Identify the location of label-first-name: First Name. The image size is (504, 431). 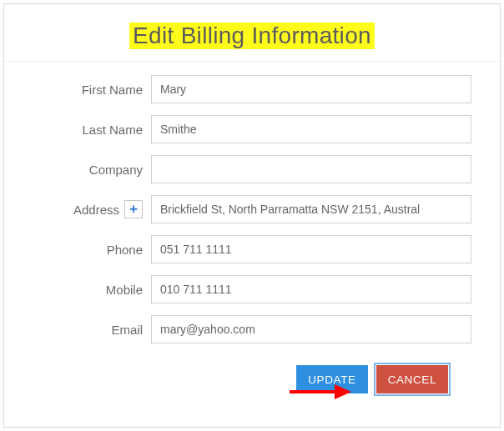
(78, 90).